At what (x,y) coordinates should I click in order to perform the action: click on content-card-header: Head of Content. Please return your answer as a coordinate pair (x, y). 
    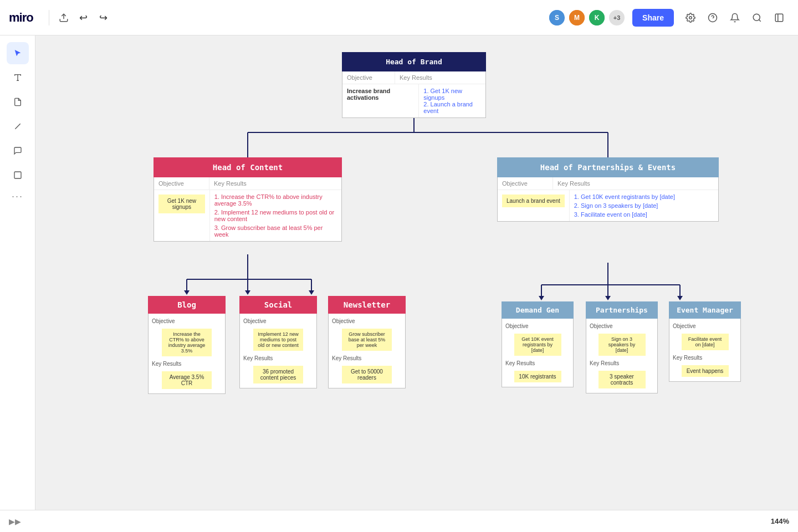
    Looking at the image, I should click on (248, 167).